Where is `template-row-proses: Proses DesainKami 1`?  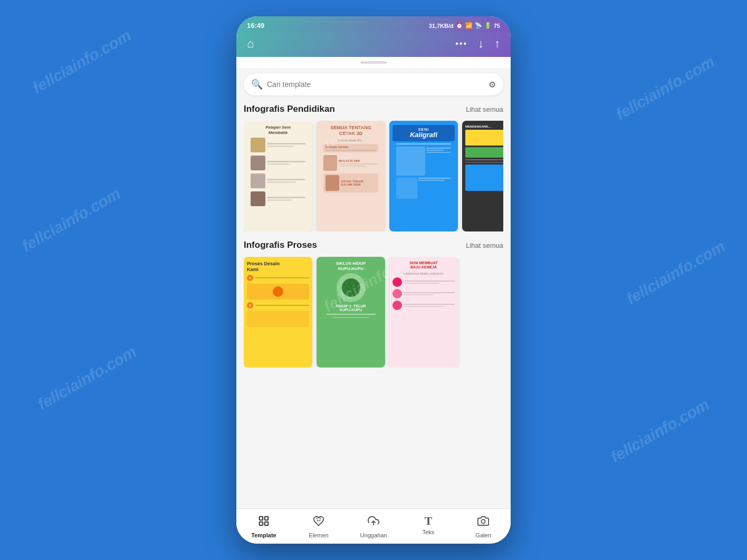 template-row-proses: Proses DesainKami 1 is located at coordinates (374, 312).